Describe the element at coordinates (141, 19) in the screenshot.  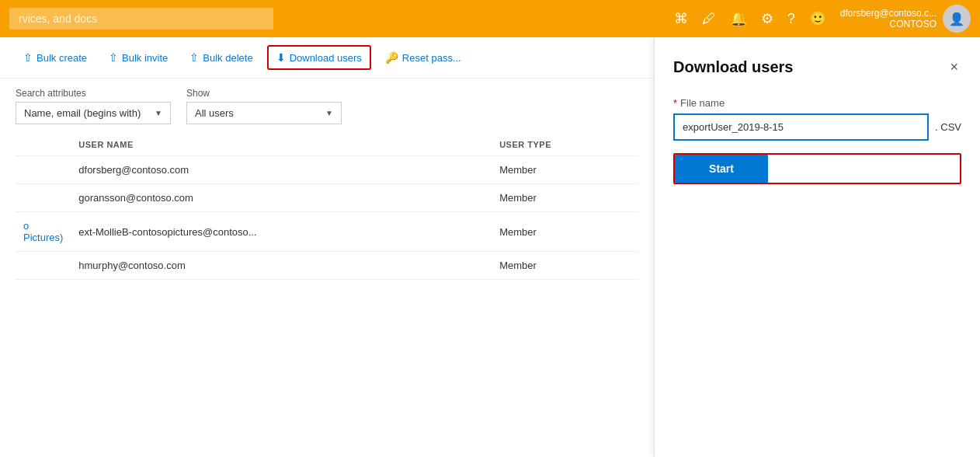
I see `search-input` at that location.